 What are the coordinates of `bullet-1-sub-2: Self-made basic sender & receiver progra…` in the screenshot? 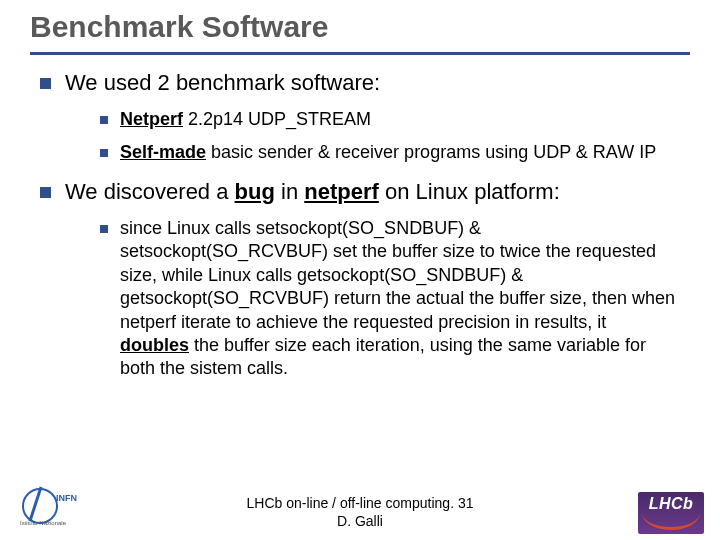 It's located at (390, 152).